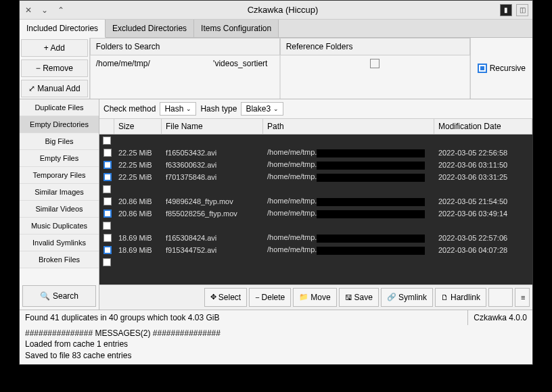 The image size is (552, 392). What do you see at coordinates (276, 28) in the screenshot?
I see `config-tabs: Included Directories Excluded Directorie…` at bounding box center [276, 28].